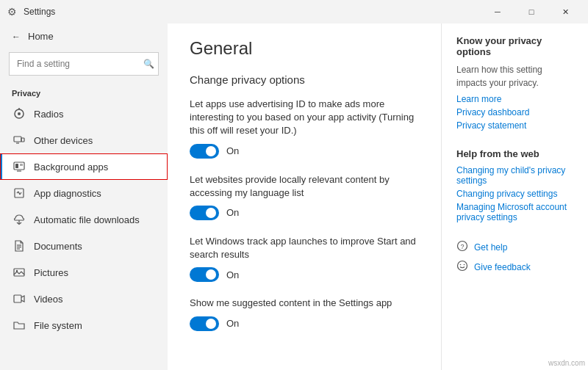 The image size is (588, 370). What do you see at coordinates (514, 212) in the screenshot?
I see `panel-link-ms-account-privacy: Managing Microsoft account privacy setti…` at bounding box center [514, 212].